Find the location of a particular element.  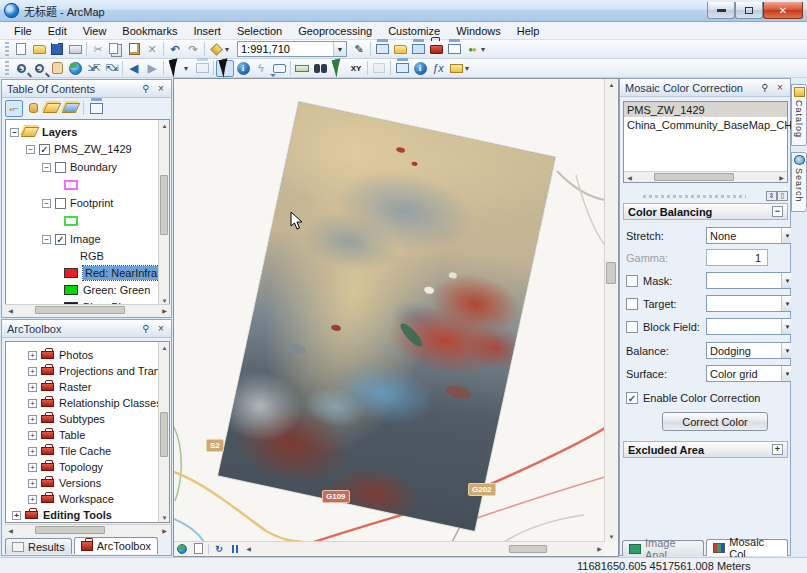

select-features-dropdown-icon: ▾ is located at coordinates (188, 68).